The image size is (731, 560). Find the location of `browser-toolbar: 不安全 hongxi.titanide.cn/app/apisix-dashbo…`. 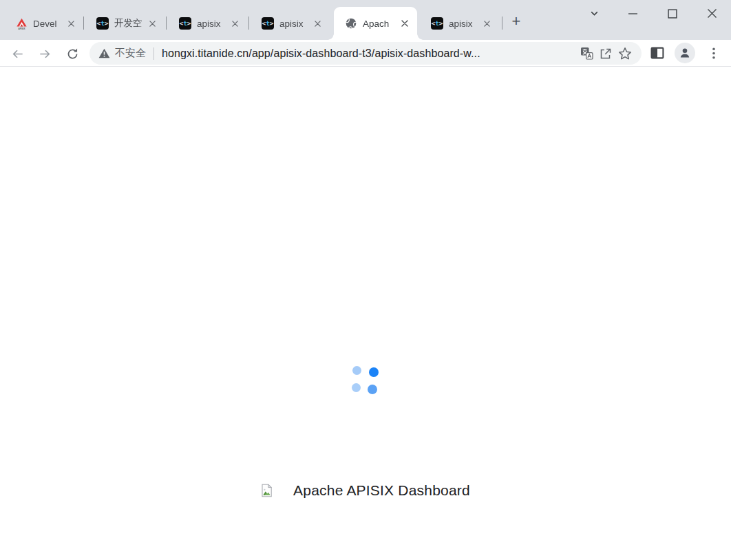

browser-toolbar: 不安全 hongxi.titanide.cn/app/apisix-dashbo… is located at coordinates (366, 54).